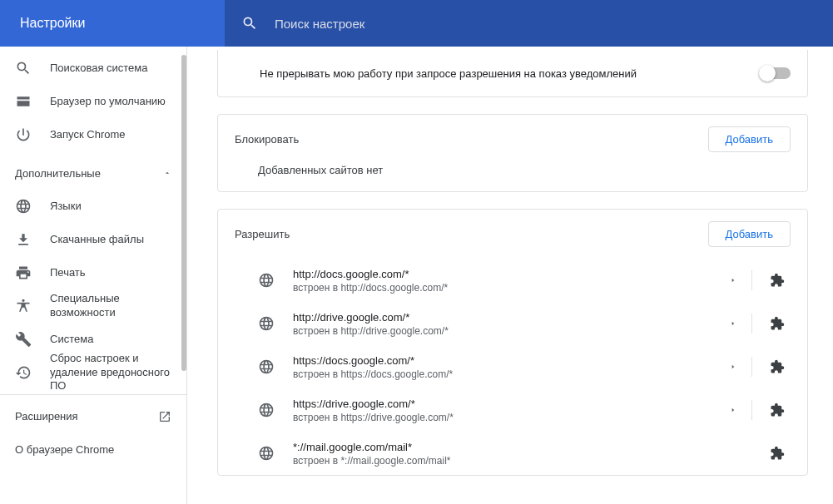 The image size is (833, 504). Describe the element at coordinates (471, 235) in the screenshot. I see `allow-title: Разрешить` at that location.